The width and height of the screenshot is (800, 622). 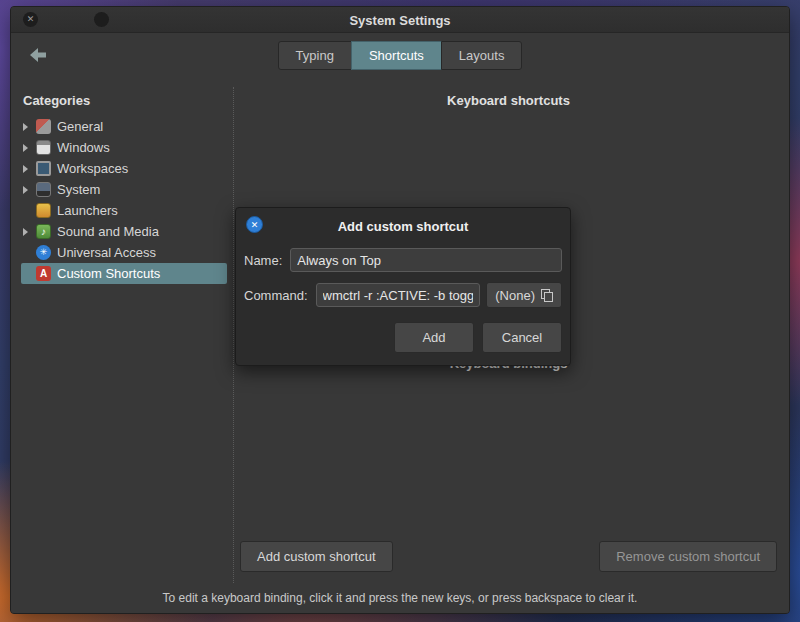 What do you see at coordinates (688, 556) in the screenshot?
I see `remove-custom-shortcut-button: Remove custom shortcut` at bounding box center [688, 556].